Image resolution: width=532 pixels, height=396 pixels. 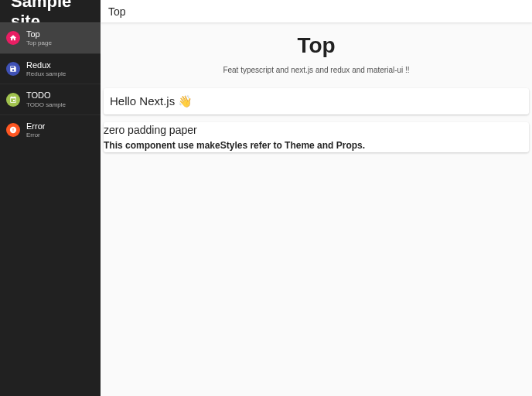 What do you see at coordinates (13, 100) in the screenshot?
I see `event-icon` at bounding box center [13, 100].